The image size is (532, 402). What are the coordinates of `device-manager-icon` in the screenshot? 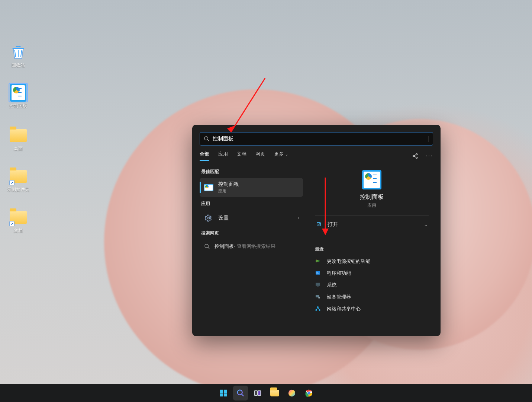 It's located at (318, 297).